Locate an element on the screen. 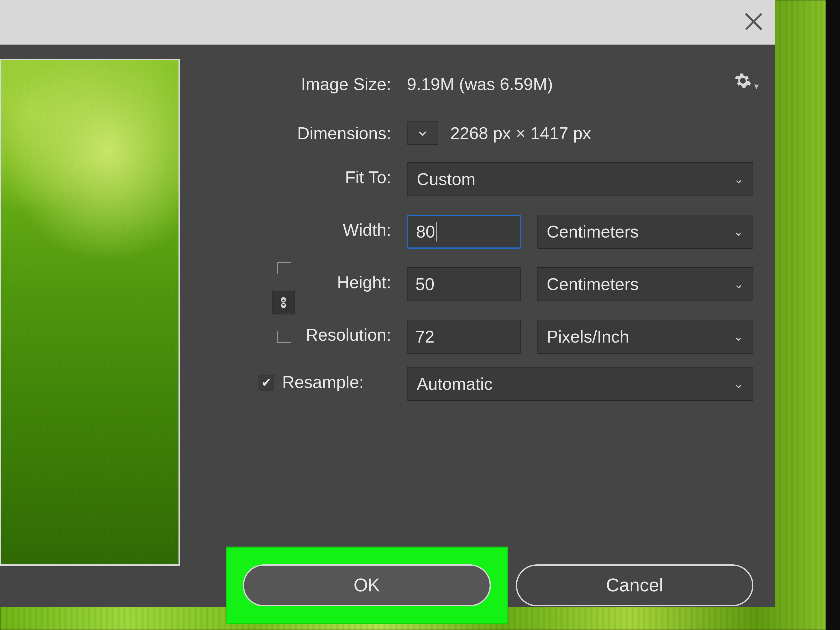 The width and height of the screenshot is (840, 630). image-size-value: 9.19M (was 6.59M) is located at coordinates (480, 85).